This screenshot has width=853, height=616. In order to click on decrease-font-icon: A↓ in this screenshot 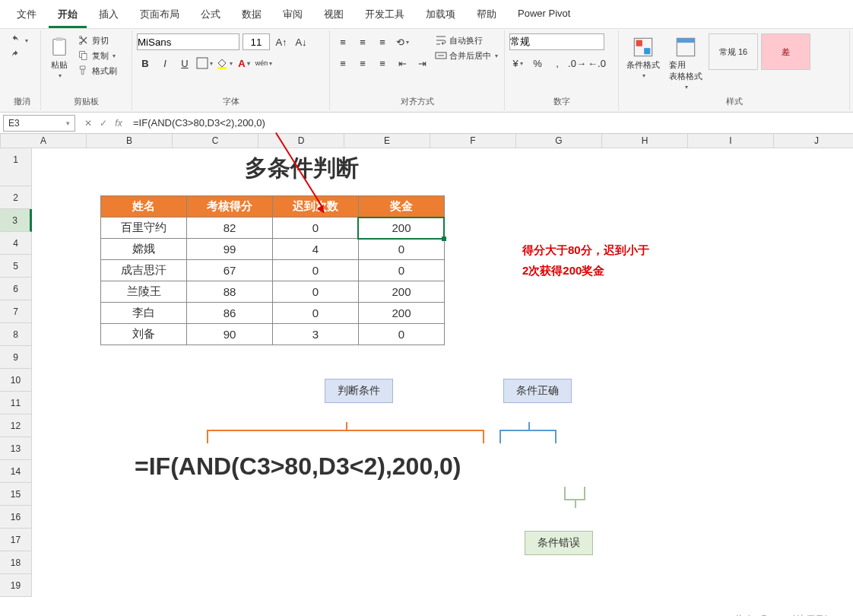, I will do `click(301, 42)`.